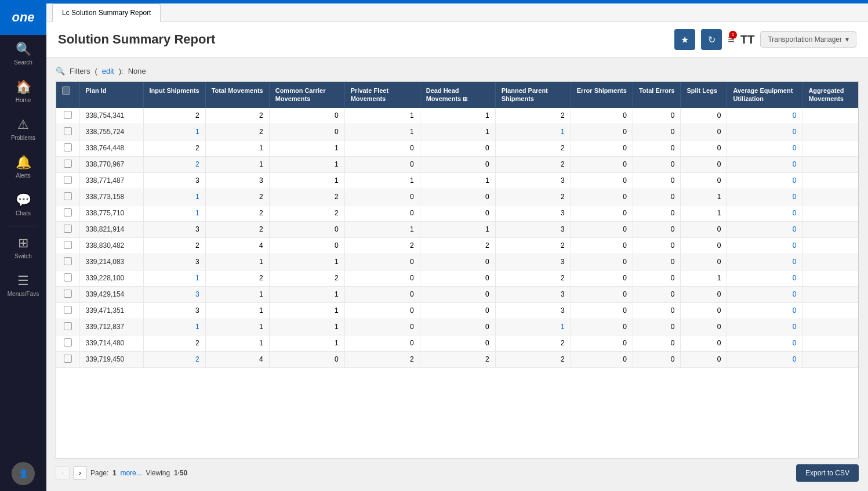 The width and height of the screenshot is (868, 491). What do you see at coordinates (63, 473) in the screenshot?
I see `prev-page-button: ‹` at bounding box center [63, 473].